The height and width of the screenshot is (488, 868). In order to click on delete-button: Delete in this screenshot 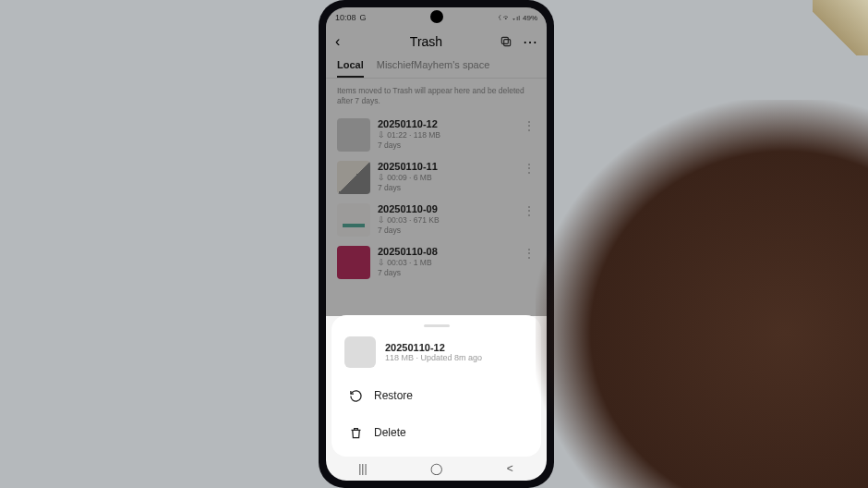, I will do `click(436, 433)`.